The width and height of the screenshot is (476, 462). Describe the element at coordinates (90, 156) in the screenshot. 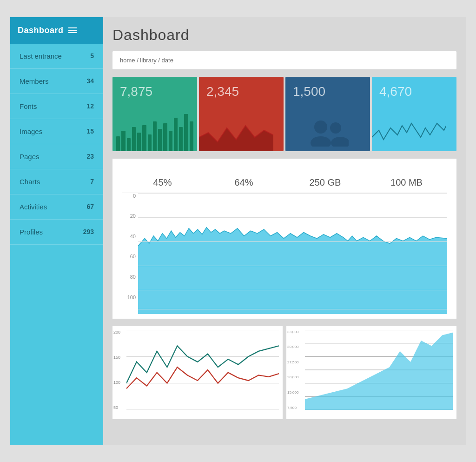

I see `sidebar-item-badge: 23` at that location.